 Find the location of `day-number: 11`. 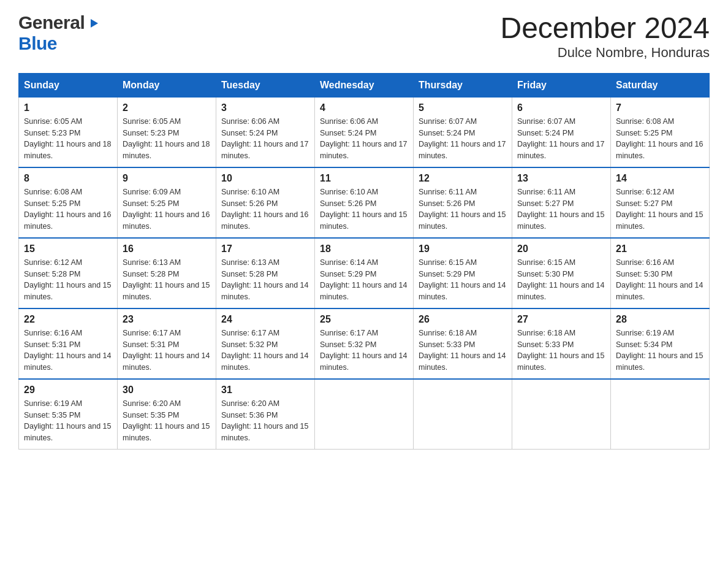

day-number: 11 is located at coordinates (364, 178).